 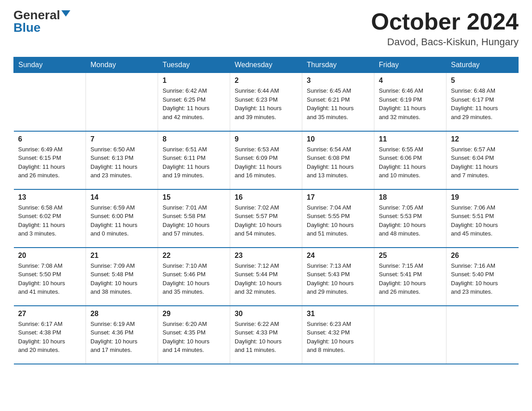 What do you see at coordinates (338, 197) in the screenshot?
I see `day-number: 17` at bounding box center [338, 197].